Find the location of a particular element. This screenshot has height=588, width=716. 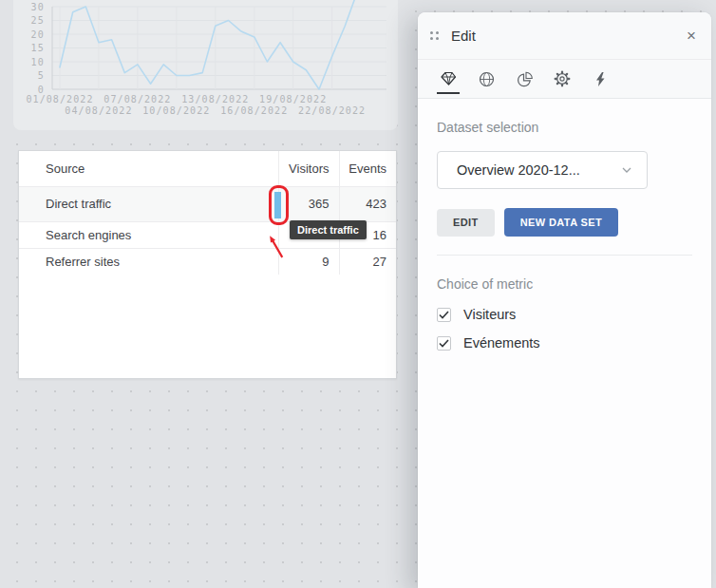

annotation-arrow is located at coordinates (309, 274).